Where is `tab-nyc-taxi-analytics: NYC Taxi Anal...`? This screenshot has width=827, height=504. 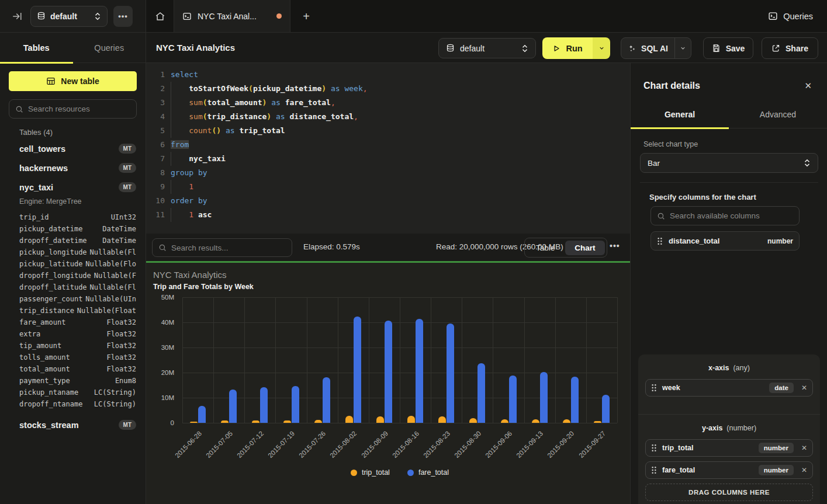
tab-nyc-taxi-analytics: NYC Taxi Anal... is located at coordinates (232, 16).